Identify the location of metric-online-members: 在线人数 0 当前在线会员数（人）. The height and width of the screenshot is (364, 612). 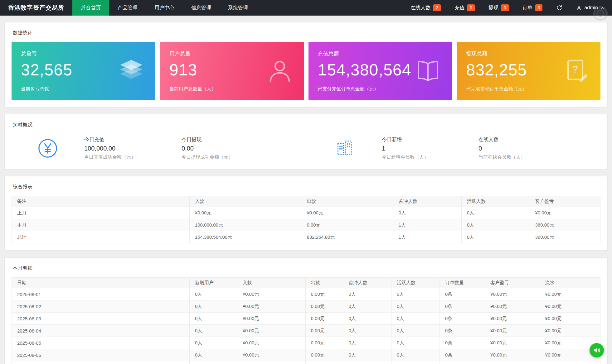
(540, 148).